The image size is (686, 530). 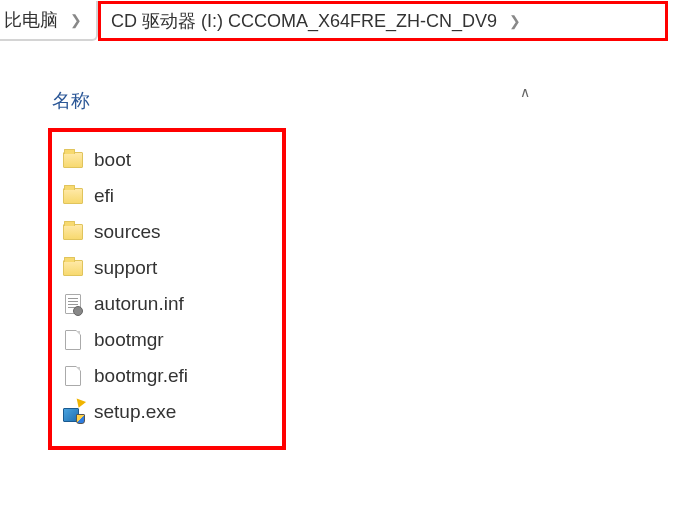 I want to click on item-label: setup.exe, so click(x=135, y=412).